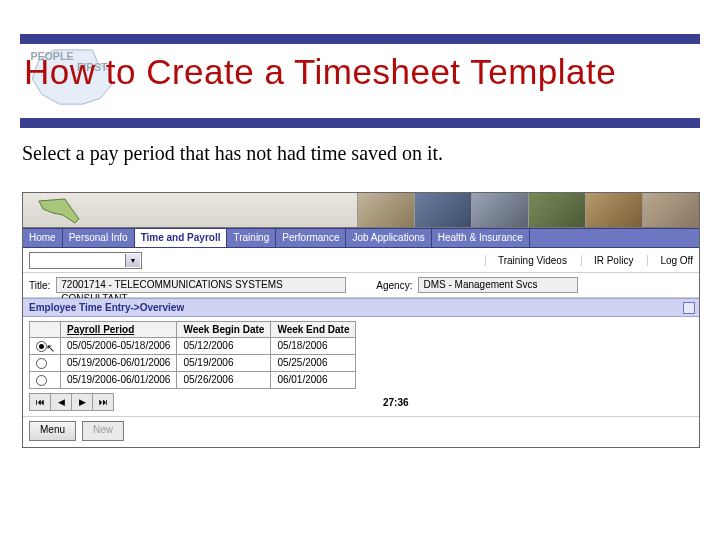 Image resolution: width=720 pixels, height=540 pixels. What do you see at coordinates (62, 402) in the screenshot?
I see `pager-prev: ◀` at bounding box center [62, 402].